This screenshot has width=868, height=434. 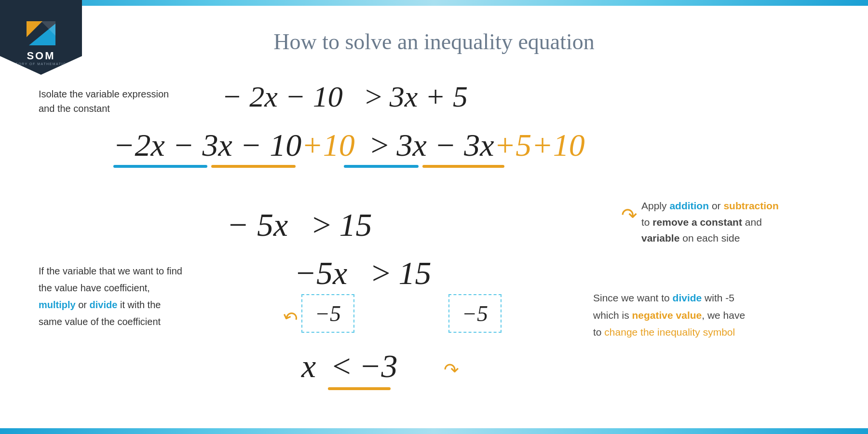 What do you see at coordinates (743, 222) in the screenshot?
I see `apply-note: Apply addition or subtraction to remove …` at bounding box center [743, 222].